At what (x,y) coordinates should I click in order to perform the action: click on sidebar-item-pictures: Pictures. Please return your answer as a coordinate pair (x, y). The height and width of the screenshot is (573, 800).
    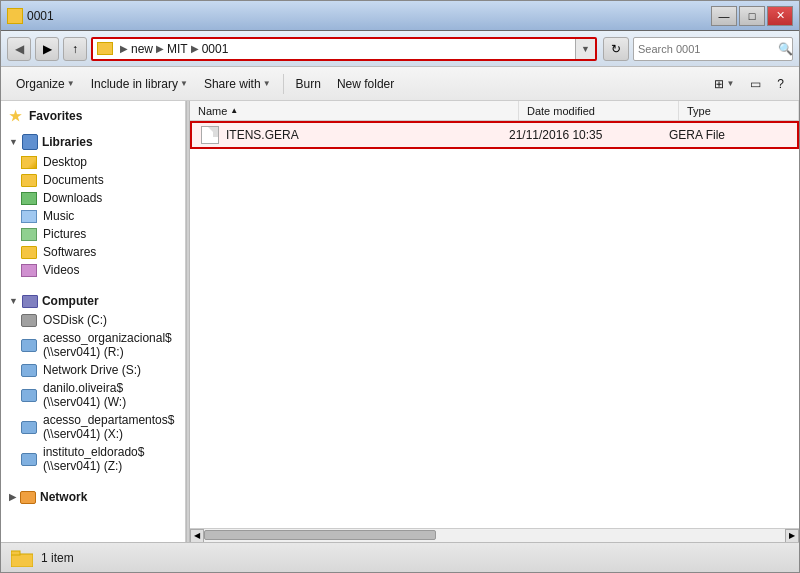
    Looking at the image, I should click on (93, 234).